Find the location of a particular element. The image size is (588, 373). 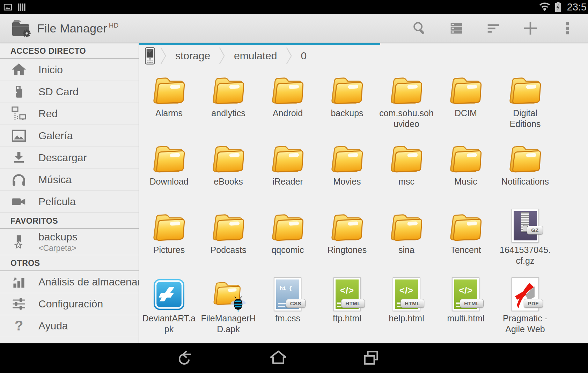

grid-item-label: DeviantART.apk is located at coordinates (169, 324).